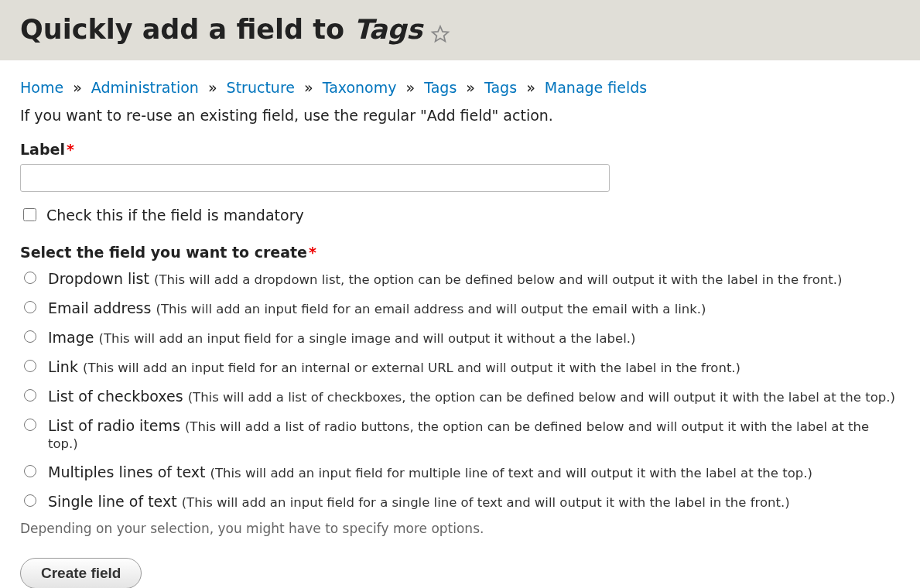 Image resolution: width=920 pixels, height=588 pixels. What do you see at coordinates (42, 87) in the screenshot?
I see `breadcrumb-link: Home` at bounding box center [42, 87].